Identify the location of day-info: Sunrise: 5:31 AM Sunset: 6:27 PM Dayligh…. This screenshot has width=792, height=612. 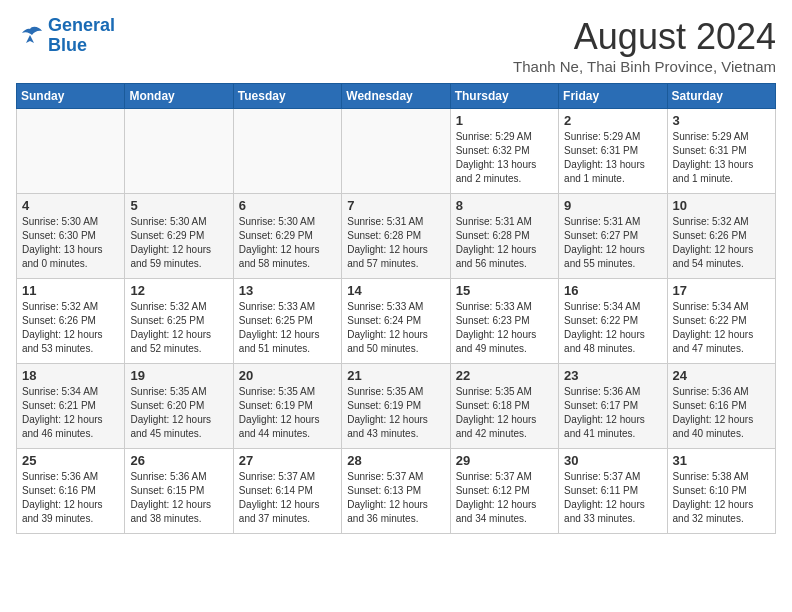
(612, 243).